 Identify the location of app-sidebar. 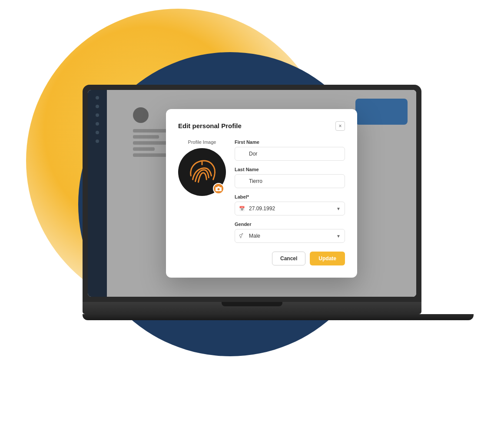
(97, 193).